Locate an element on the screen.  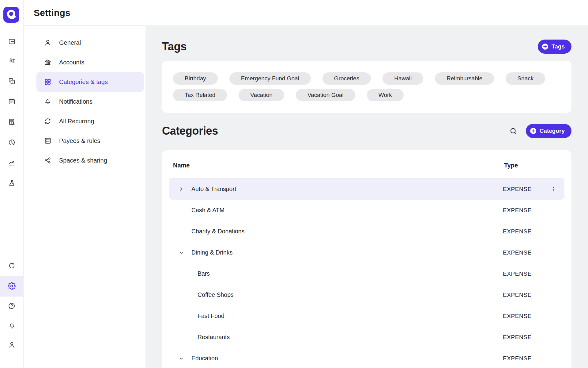
rail-item-bell is located at coordinates (12, 325).